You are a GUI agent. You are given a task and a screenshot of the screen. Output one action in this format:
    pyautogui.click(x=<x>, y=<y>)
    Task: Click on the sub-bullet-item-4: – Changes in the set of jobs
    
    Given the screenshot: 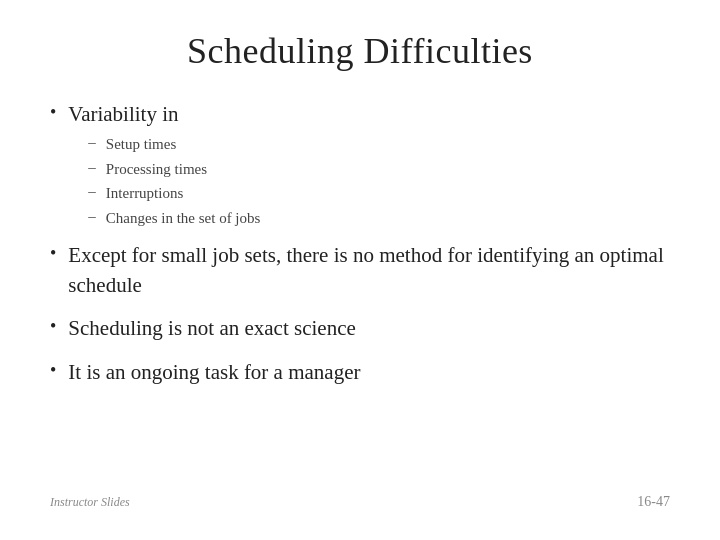 What is the action you would take?
    pyautogui.click(x=174, y=218)
    